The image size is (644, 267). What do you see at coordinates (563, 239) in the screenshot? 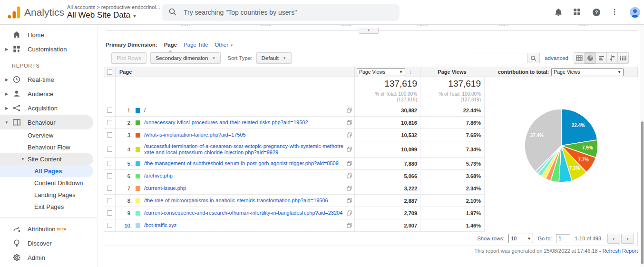
I see `goto-page-input` at bounding box center [563, 239].